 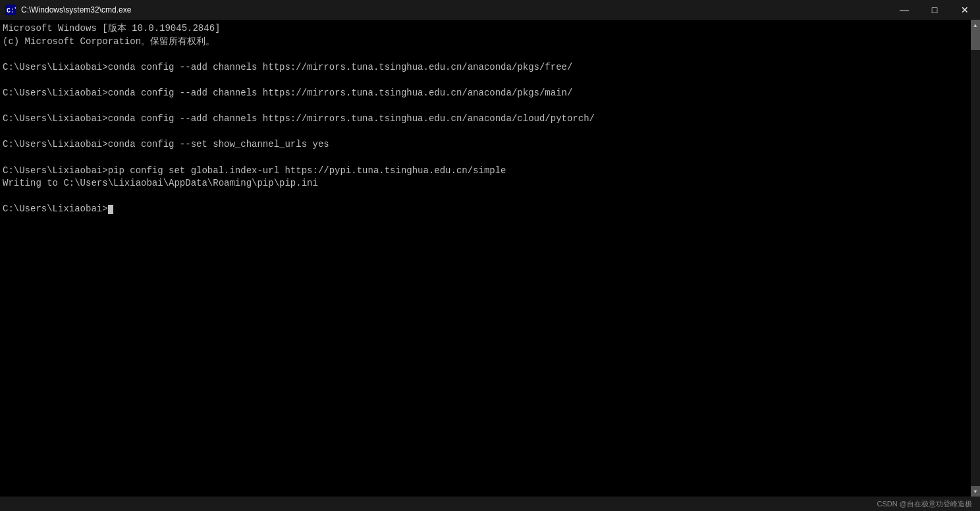 What do you see at coordinates (111, 209) in the screenshot?
I see `cursor-blink` at bounding box center [111, 209].